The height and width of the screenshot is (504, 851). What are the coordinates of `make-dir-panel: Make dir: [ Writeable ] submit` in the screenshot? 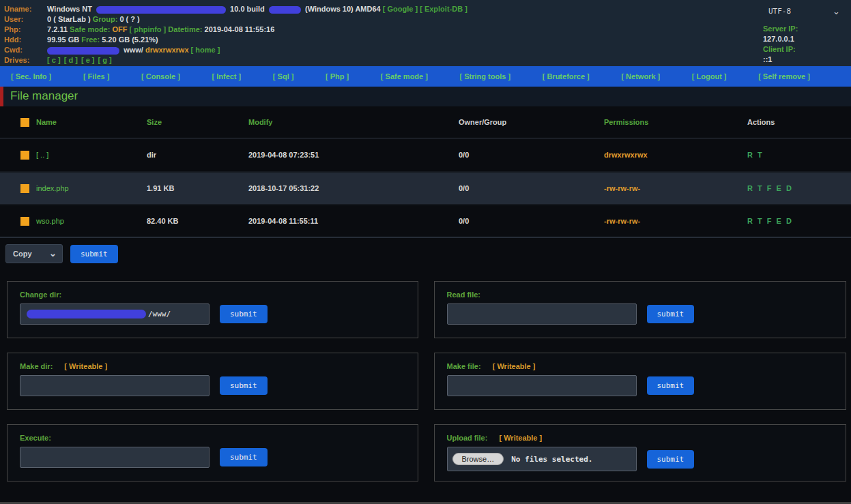 It's located at (213, 381).